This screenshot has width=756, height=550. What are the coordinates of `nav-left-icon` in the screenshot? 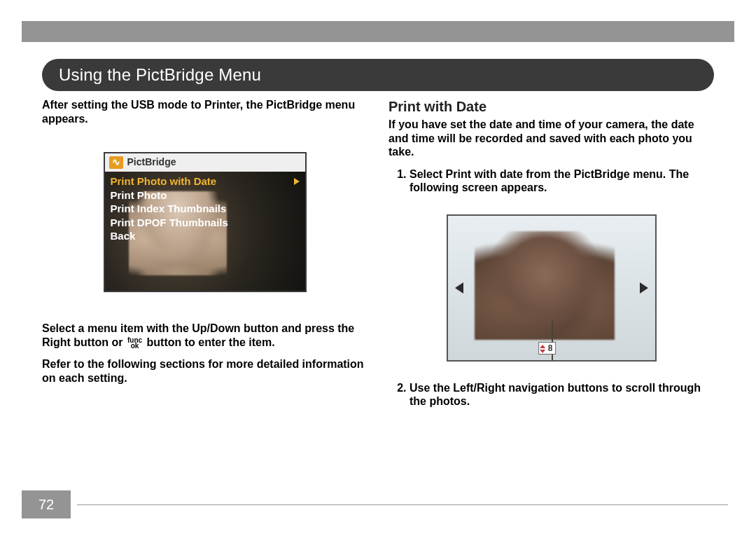 It's located at (459, 288).